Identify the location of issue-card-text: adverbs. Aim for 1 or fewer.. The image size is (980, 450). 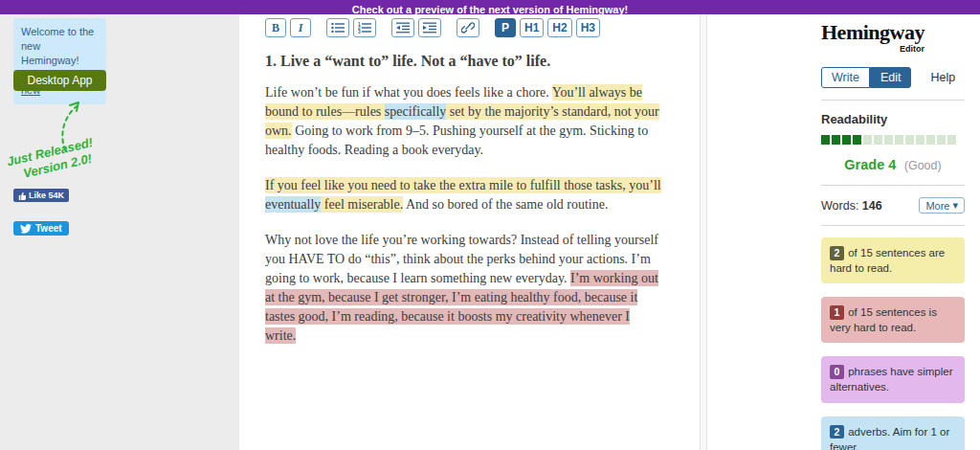
(890, 439).